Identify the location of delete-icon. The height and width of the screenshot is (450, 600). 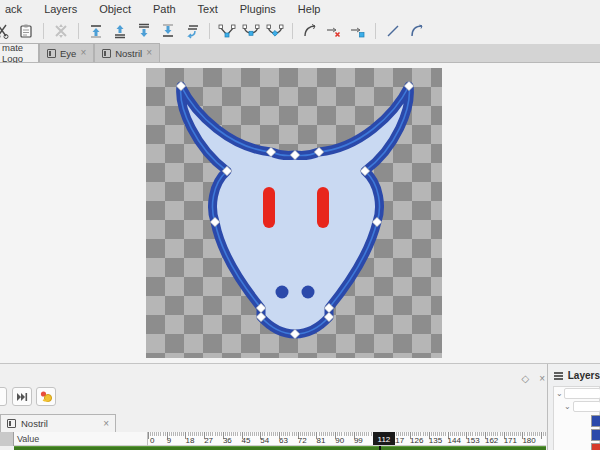
(61, 31).